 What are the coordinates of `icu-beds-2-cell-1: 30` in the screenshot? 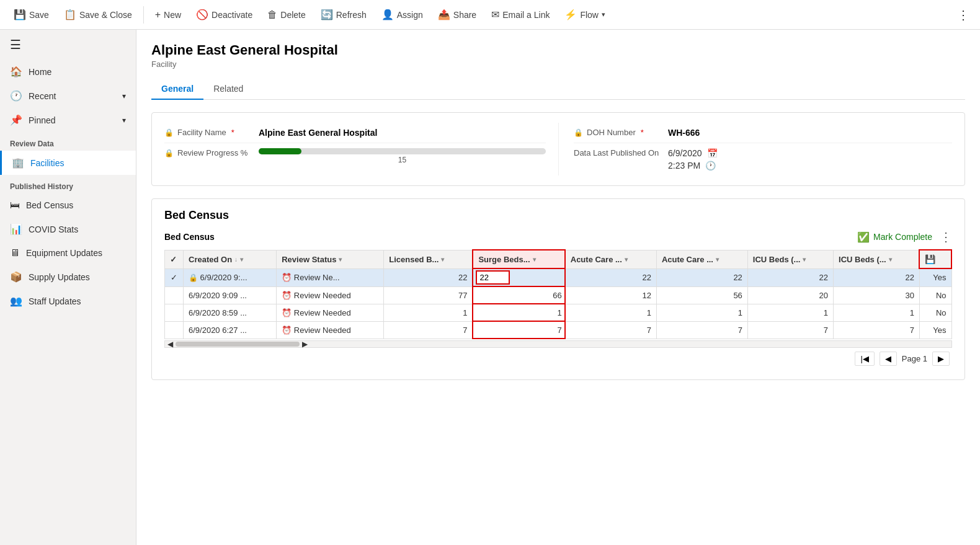 It's located at (877, 295).